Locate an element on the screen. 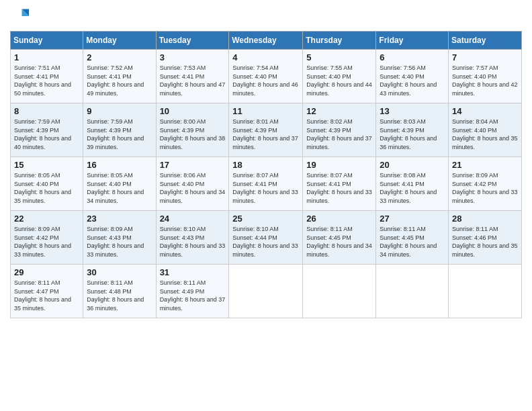 The height and width of the screenshot is (411, 532). day-number: 3 is located at coordinates (193, 58).